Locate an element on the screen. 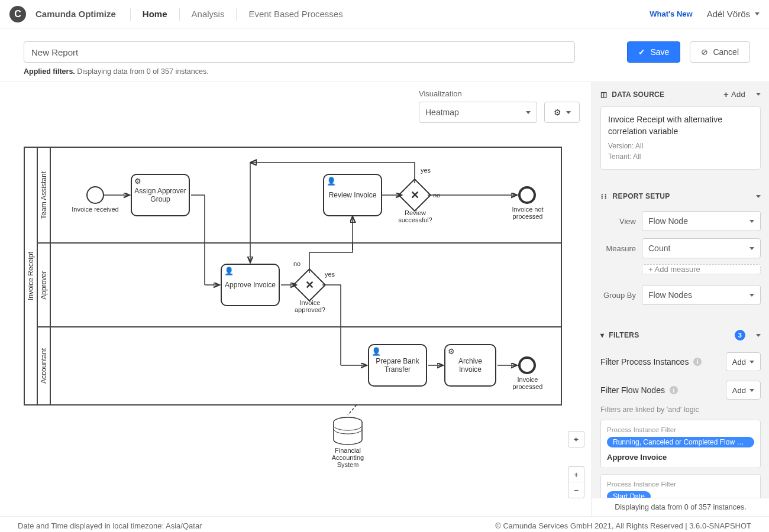 The image size is (769, 532). timezone-text: Date and Time displayed in local timezon… is located at coordinates (110, 526).